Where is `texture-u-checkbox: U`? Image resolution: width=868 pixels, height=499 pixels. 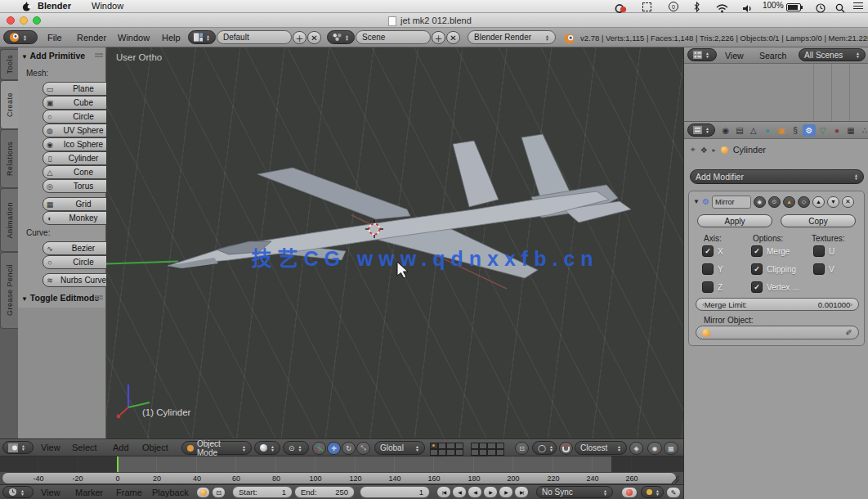
texture-u-checkbox: U is located at coordinates (824, 251).